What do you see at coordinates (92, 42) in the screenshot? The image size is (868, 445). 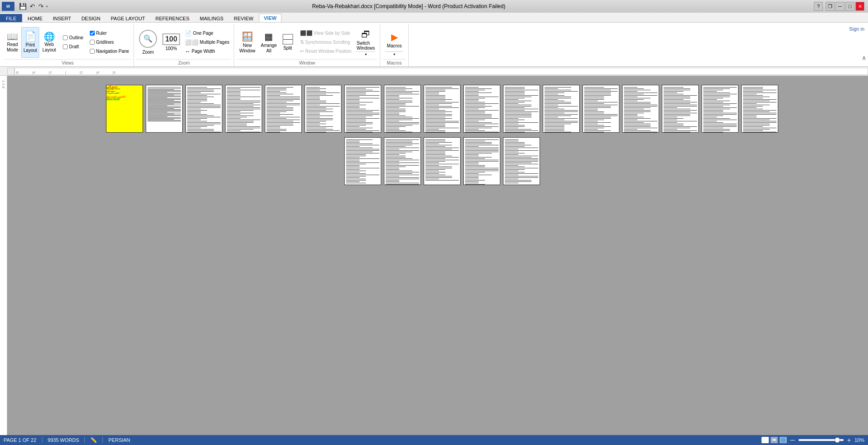 I see `gridlines-checkbox` at bounding box center [92, 42].